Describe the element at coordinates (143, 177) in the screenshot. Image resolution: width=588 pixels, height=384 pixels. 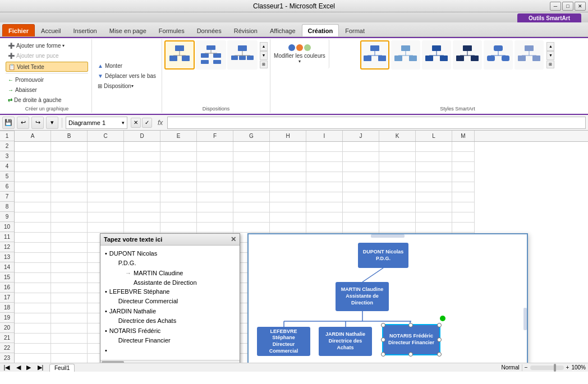
I see `cell-D4` at that location.